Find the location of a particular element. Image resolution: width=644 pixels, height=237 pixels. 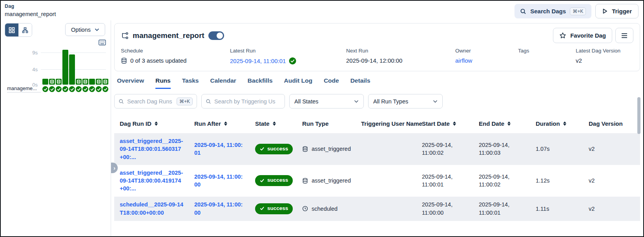

search-runs-shortcut-badge: ⌘+K is located at coordinates (184, 101).